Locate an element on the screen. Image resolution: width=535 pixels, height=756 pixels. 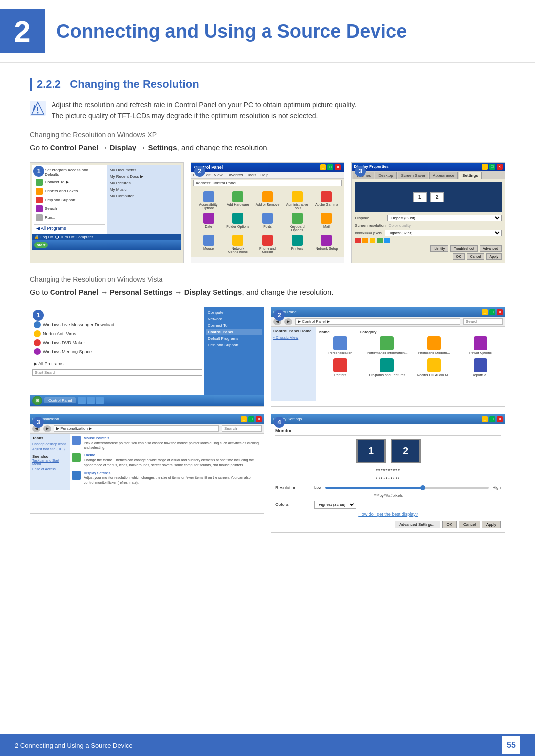
dp-tab-appearance: Appearance is located at coordinates (444, 175).